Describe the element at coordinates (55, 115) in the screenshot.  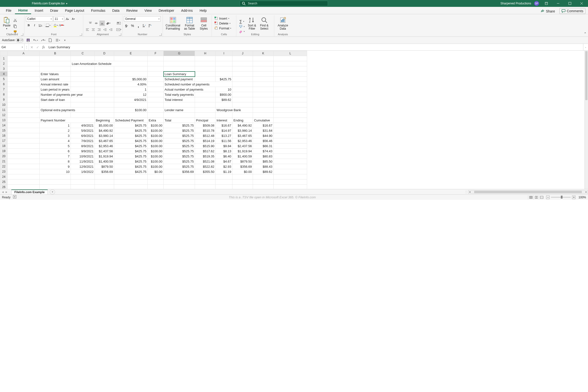
I see `cell-B12` at that location.